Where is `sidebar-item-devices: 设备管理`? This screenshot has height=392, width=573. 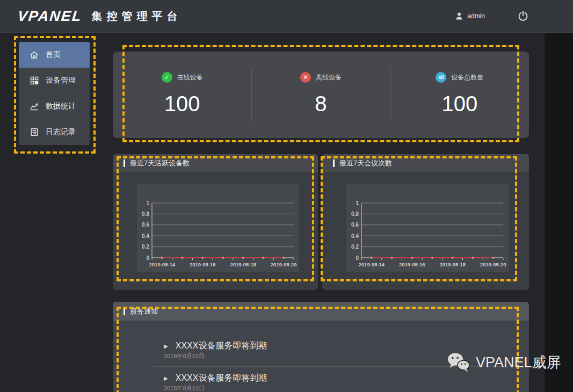 sidebar-item-devices: 设备管理 is located at coordinates (54, 81).